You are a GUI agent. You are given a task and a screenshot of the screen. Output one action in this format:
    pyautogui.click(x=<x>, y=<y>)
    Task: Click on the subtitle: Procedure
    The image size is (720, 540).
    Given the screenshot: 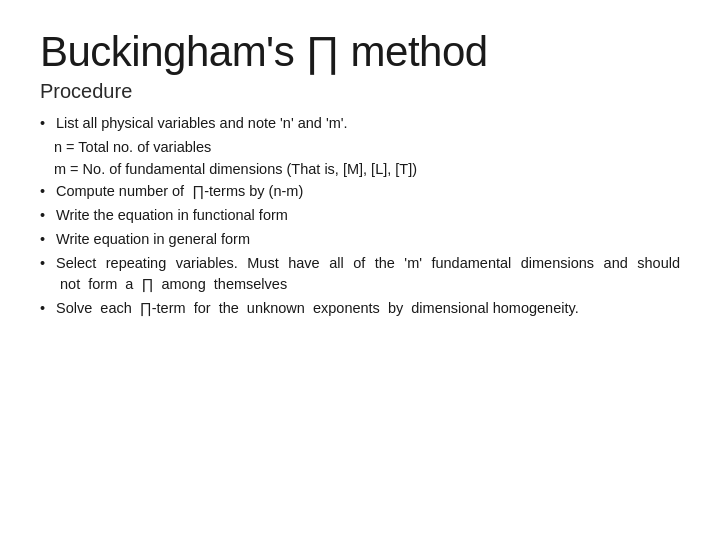 What is the action you would take?
    pyautogui.click(x=360, y=92)
    